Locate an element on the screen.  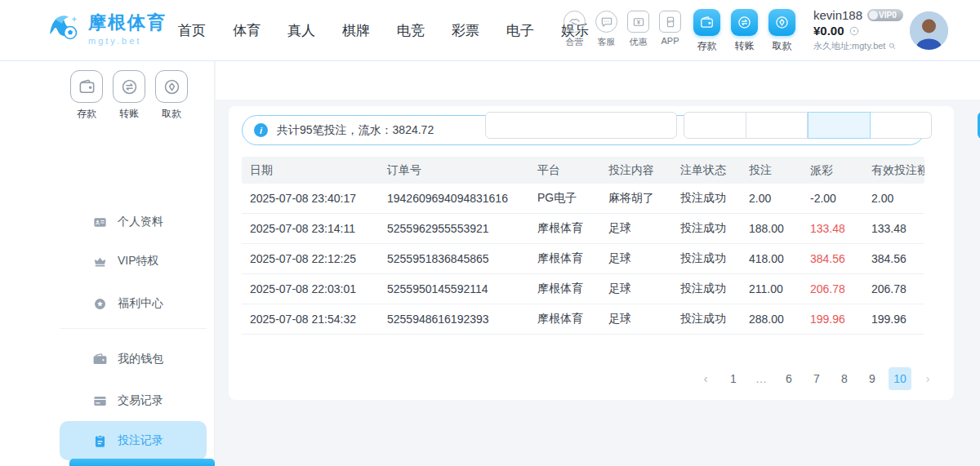
pagination-next: › is located at coordinates (928, 379).